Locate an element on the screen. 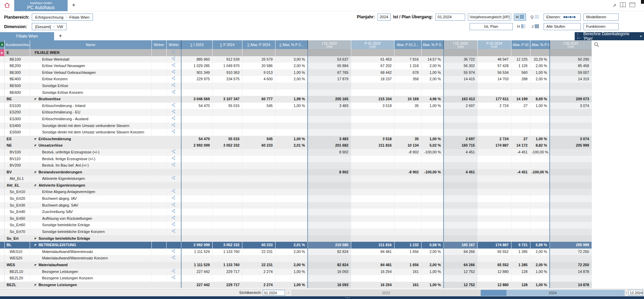 This screenshot has height=299, width=644. value-cell: 1,00 % is located at coordinates (291, 106).